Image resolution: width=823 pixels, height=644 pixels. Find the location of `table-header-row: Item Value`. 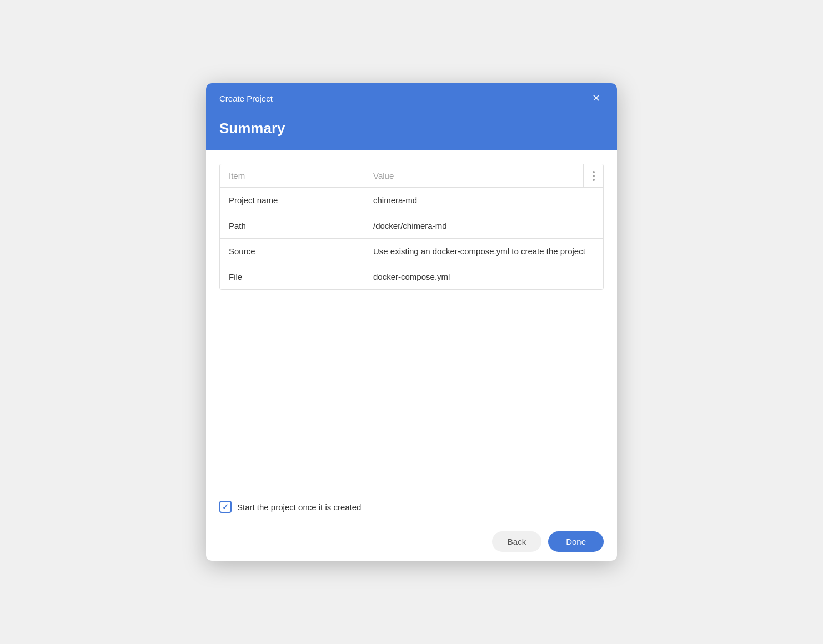

table-header-row: Item Value is located at coordinates (412, 176).